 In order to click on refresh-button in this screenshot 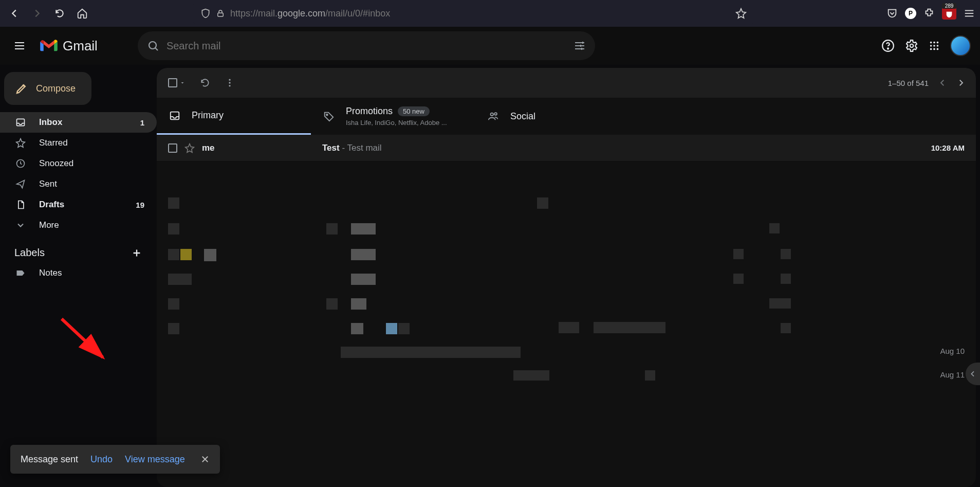, I will do `click(205, 83)`.